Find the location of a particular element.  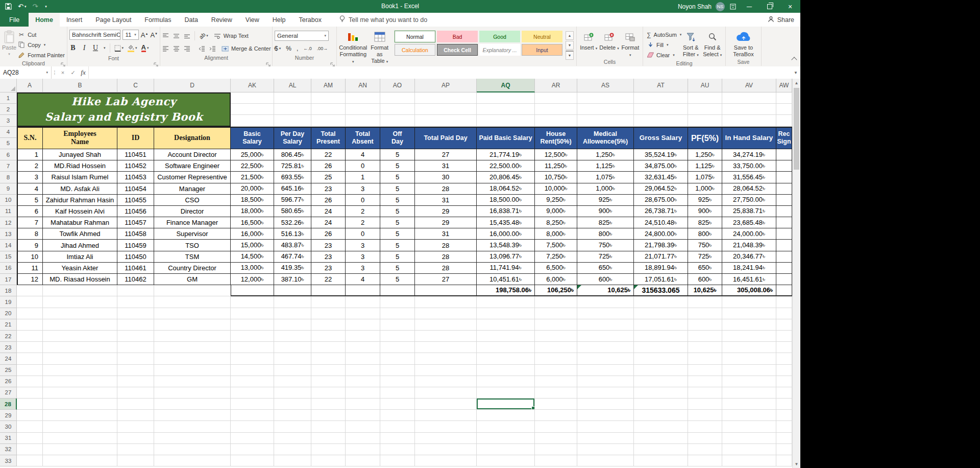

total-cell is located at coordinates (398, 291).